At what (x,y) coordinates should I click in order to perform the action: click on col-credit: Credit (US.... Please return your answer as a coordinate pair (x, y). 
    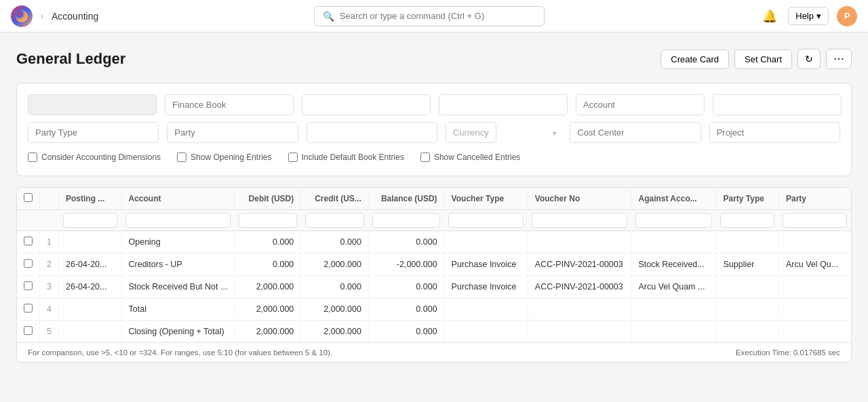
    Looking at the image, I should click on (335, 199).